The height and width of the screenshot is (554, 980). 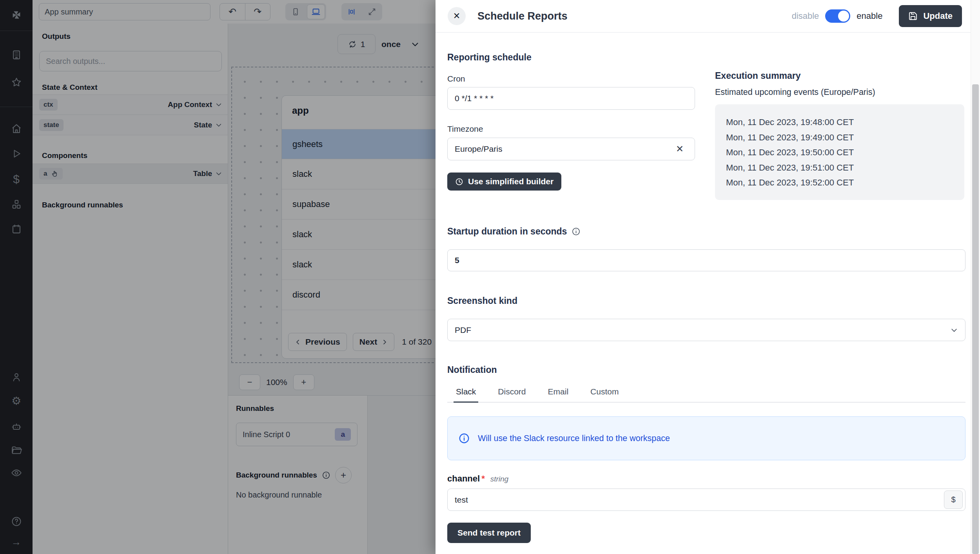 What do you see at coordinates (706, 438) in the screenshot?
I see `slack-info-banner: Will use the Slack resource linked to th…` at bounding box center [706, 438].